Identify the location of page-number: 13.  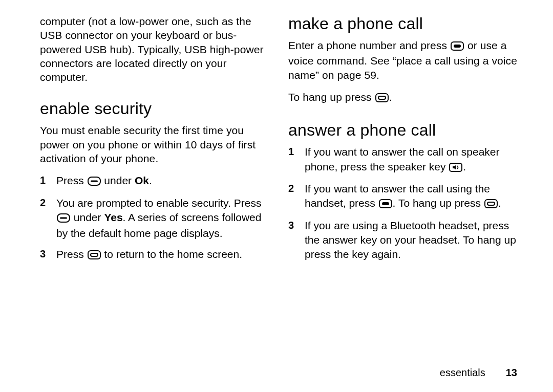
(512, 373).